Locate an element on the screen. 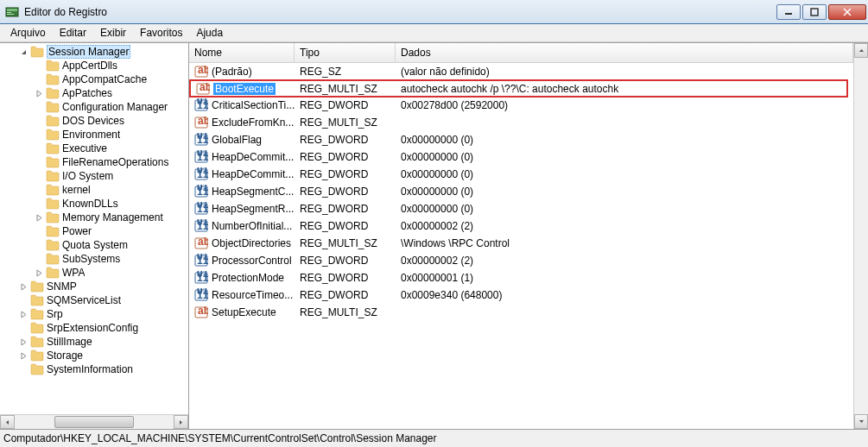 This screenshot has width=868, height=447. tree-item: Srp is located at coordinates (94, 314).